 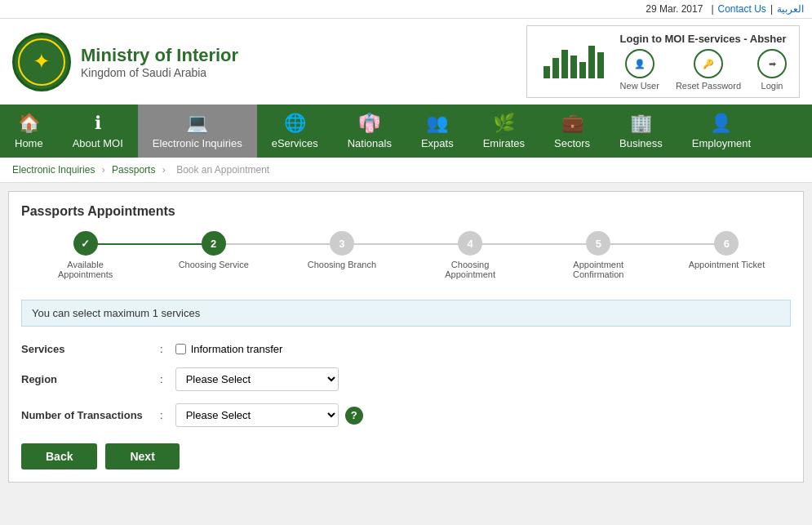 I want to click on new-user-label: New User, so click(x=640, y=86).